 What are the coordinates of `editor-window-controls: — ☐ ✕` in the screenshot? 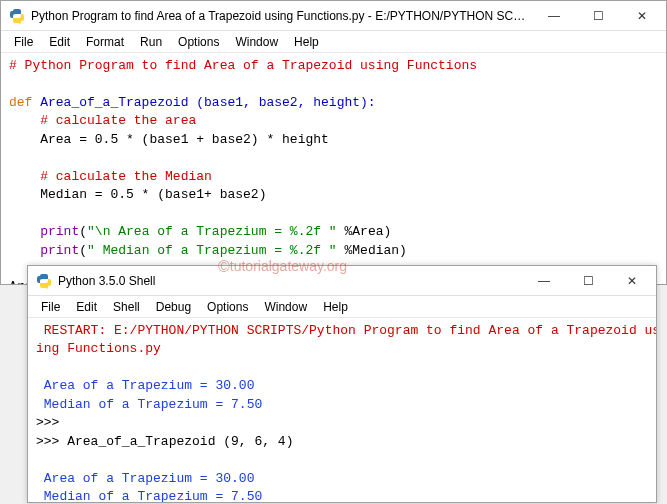 It's located at (598, 16).